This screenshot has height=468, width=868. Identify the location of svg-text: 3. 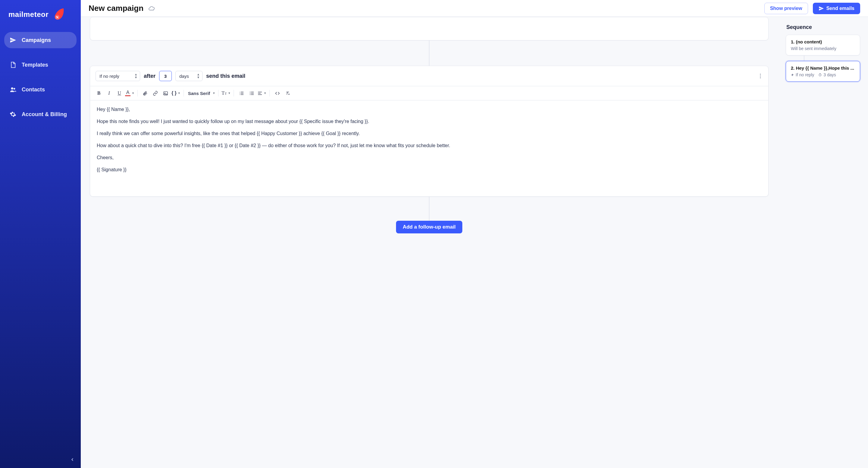
(240, 94).